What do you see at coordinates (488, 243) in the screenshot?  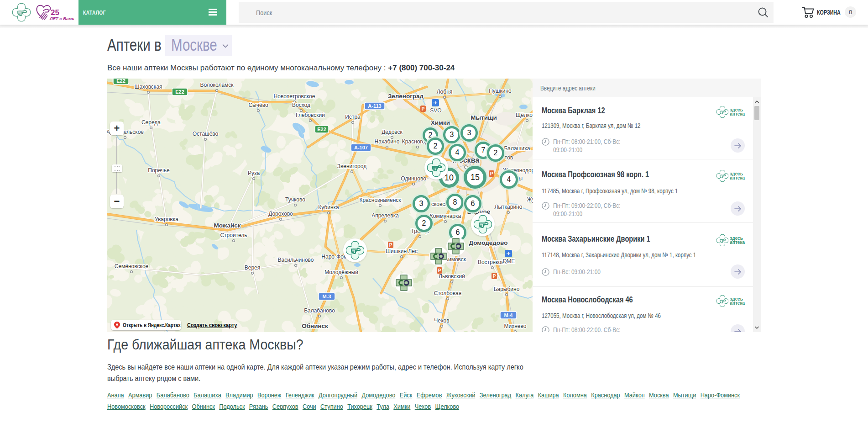 I see `svg-text: Домодедово` at bounding box center [488, 243].